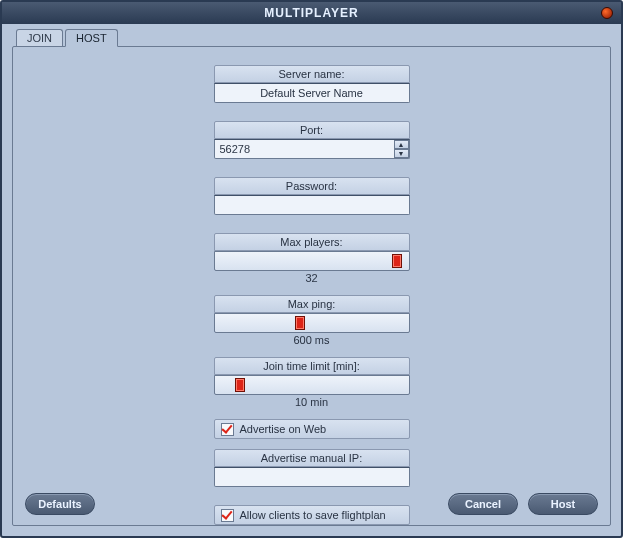 Image resolution: width=623 pixels, height=538 pixels. Describe the element at coordinates (312, 304) in the screenshot. I see `max-ping-label: Max ping:` at that location.